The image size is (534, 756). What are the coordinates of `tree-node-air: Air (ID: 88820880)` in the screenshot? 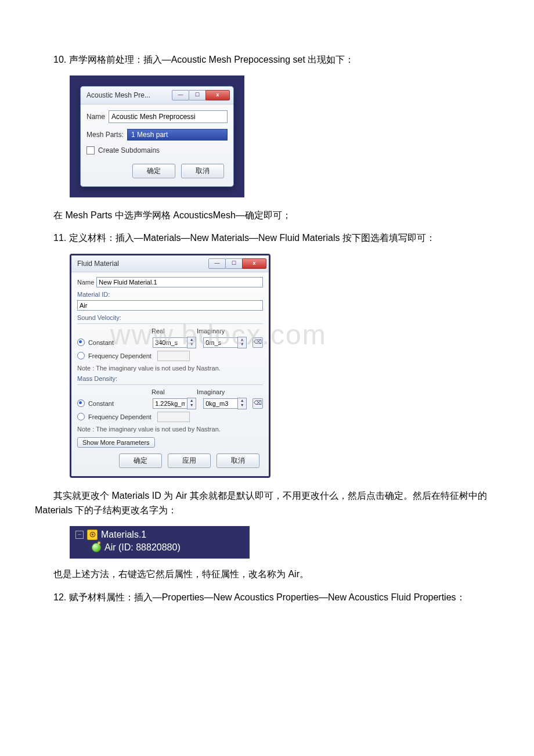 It's located at (143, 548).